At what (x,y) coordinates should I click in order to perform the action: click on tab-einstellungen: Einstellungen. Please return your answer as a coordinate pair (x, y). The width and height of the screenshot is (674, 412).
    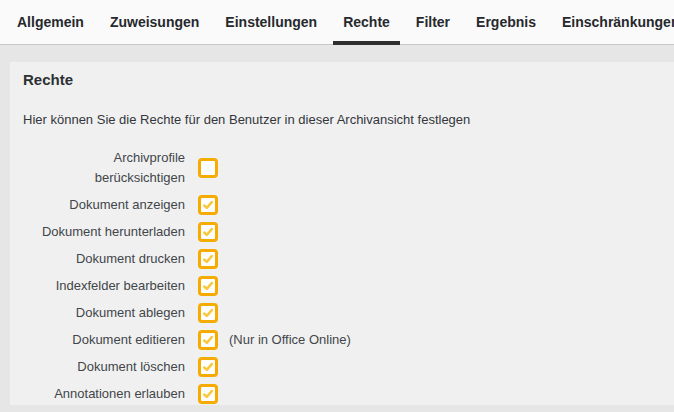
    Looking at the image, I should click on (271, 22).